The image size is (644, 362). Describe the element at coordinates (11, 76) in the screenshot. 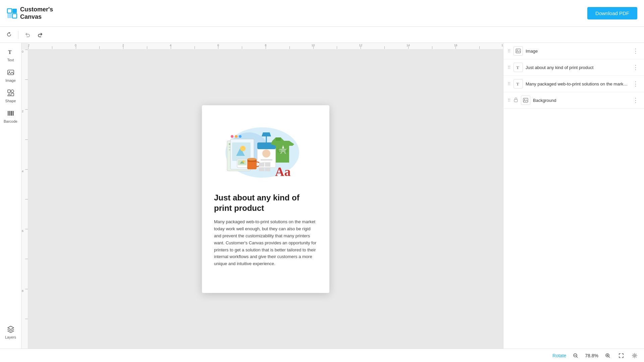

I see `image-tool: Image` at that location.